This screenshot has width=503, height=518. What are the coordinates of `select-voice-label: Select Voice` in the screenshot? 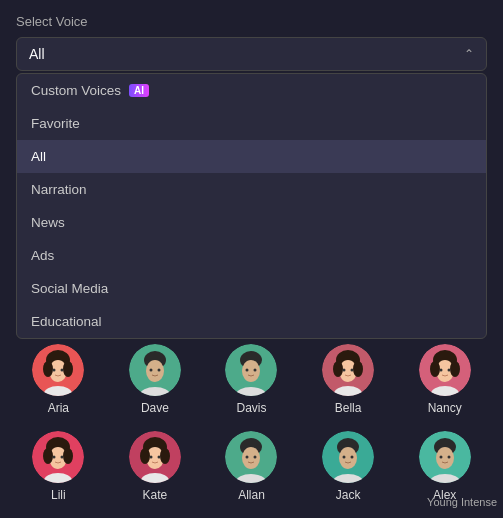 It's located at (252, 22).